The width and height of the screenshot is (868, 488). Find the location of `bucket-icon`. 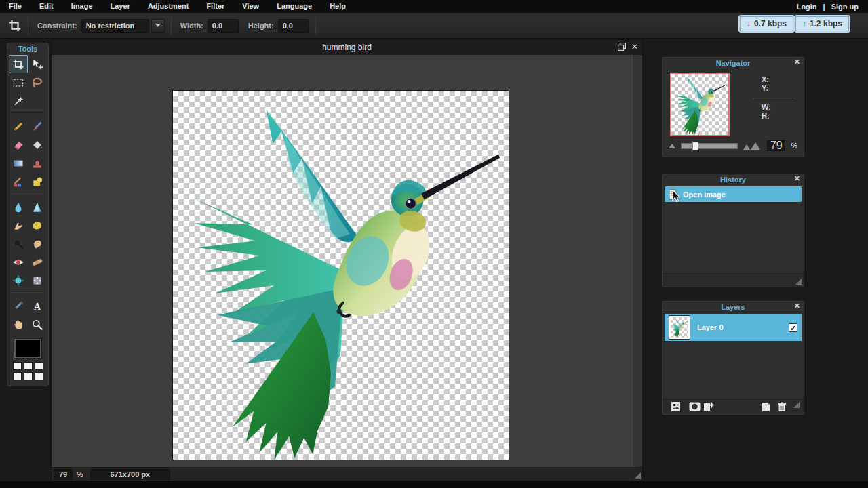

bucket-icon is located at coordinates (37, 145).